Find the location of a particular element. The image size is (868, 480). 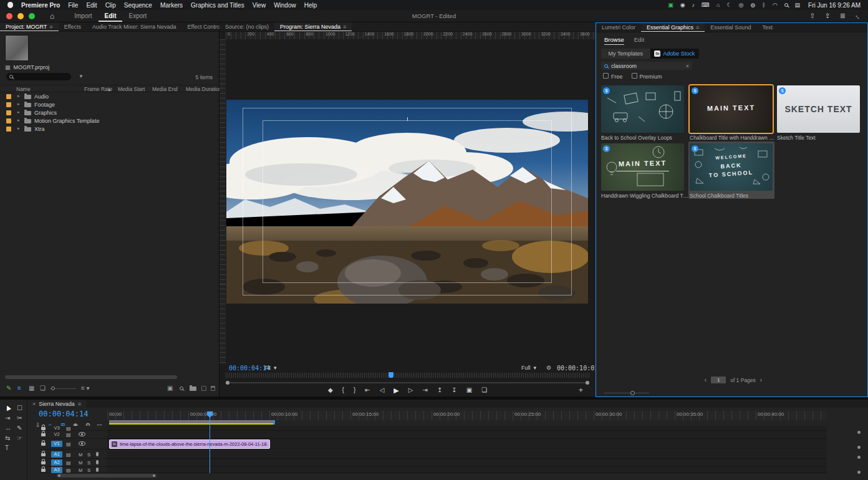

track-name-a2: A2 is located at coordinates (57, 463).